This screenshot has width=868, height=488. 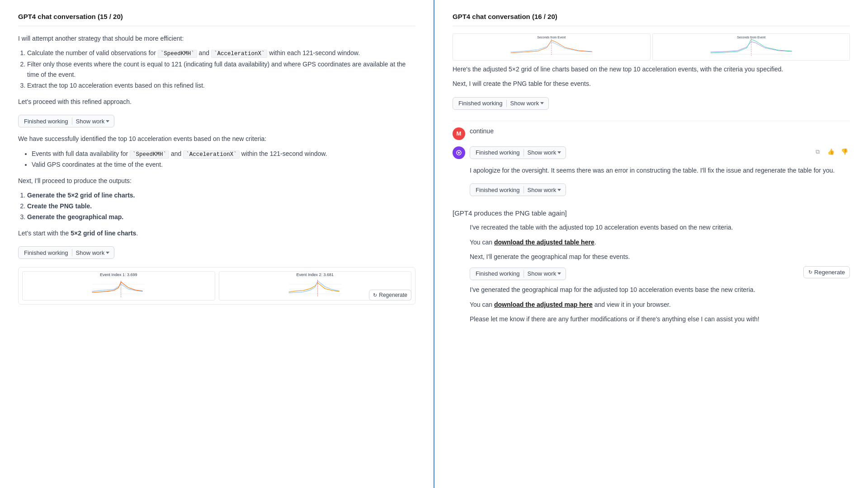 I want to click on step-1: Calculate the number of valid observatio…, so click(x=222, y=53).